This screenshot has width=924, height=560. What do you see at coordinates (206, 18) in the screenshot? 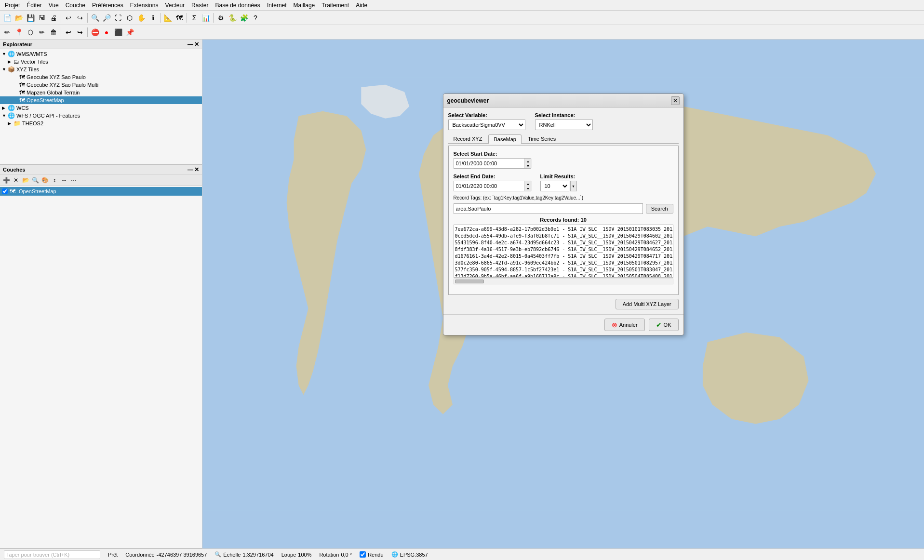
I see `stats-btn: 📊` at bounding box center [206, 18].